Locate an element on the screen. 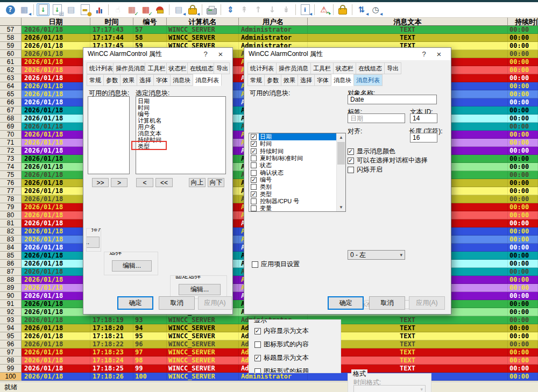  row-number-cell: 57 is located at coordinates (11, 30).